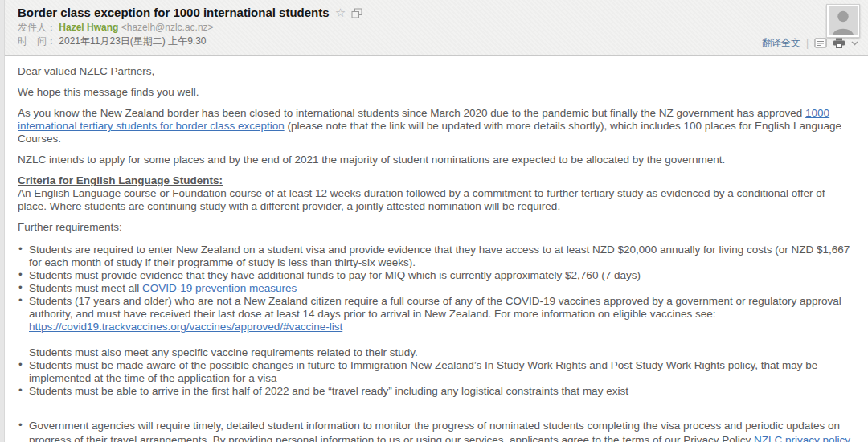 The height and width of the screenshot is (442, 868). I want to click on list-item: •Students must be made aware of the poss…, so click(436, 372).